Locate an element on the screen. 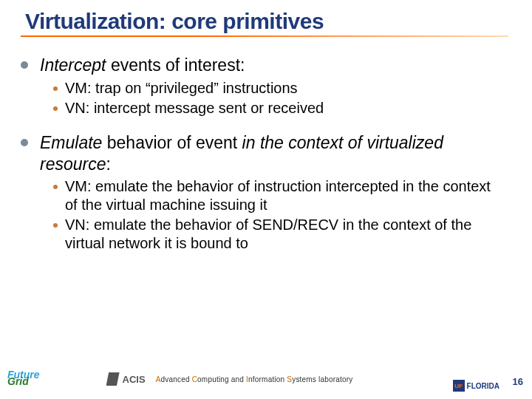 This screenshot has height=399, width=532. sub-1-1-text: VM: trap on “privileged” instructions is located at coordinates (182, 89).